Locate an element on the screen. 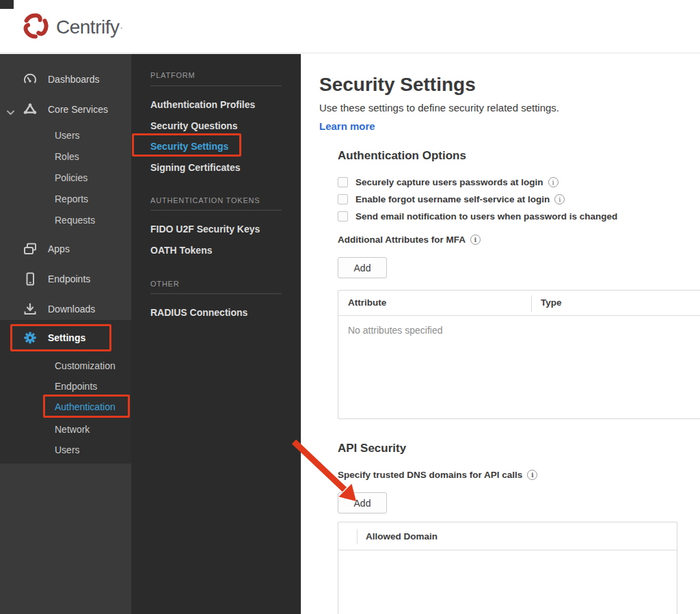  sidebar-item-settings-users: Users is located at coordinates (66, 450).